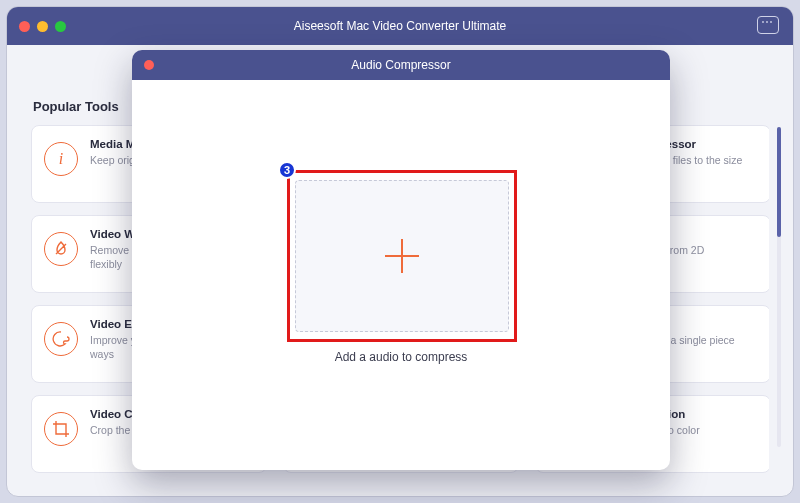  I want to click on minimize-window-button, so click(42, 26).